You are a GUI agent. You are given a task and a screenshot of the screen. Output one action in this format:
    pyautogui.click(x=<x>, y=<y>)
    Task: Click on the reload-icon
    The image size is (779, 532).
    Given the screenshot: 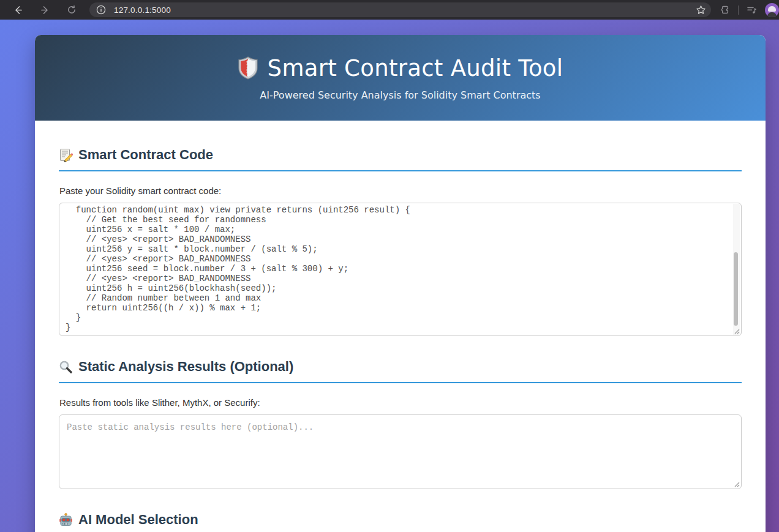 What is the action you would take?
    pyautogui.click(x=72, y=10)
    